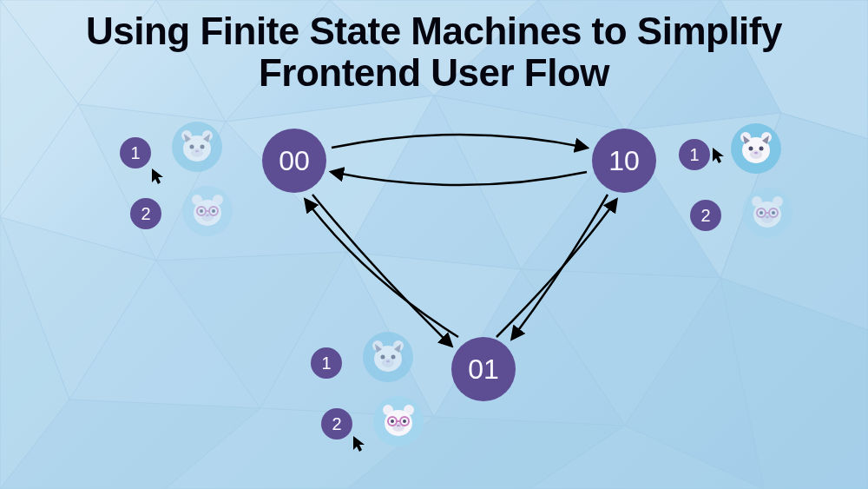  What do you see at coordinates (337, 424) in the screenshot?
I see `bottom-badge-2: 2` at bounding box center [337, 424].